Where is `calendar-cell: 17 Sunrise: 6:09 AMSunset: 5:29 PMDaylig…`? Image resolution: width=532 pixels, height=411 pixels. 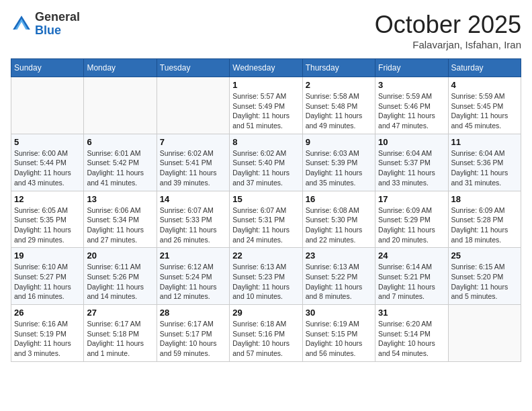
calendar-cell: 17 Sunrise: 6:09 AMSunset: 5:29 PMDaylig… is located at coordinates (412, 219).